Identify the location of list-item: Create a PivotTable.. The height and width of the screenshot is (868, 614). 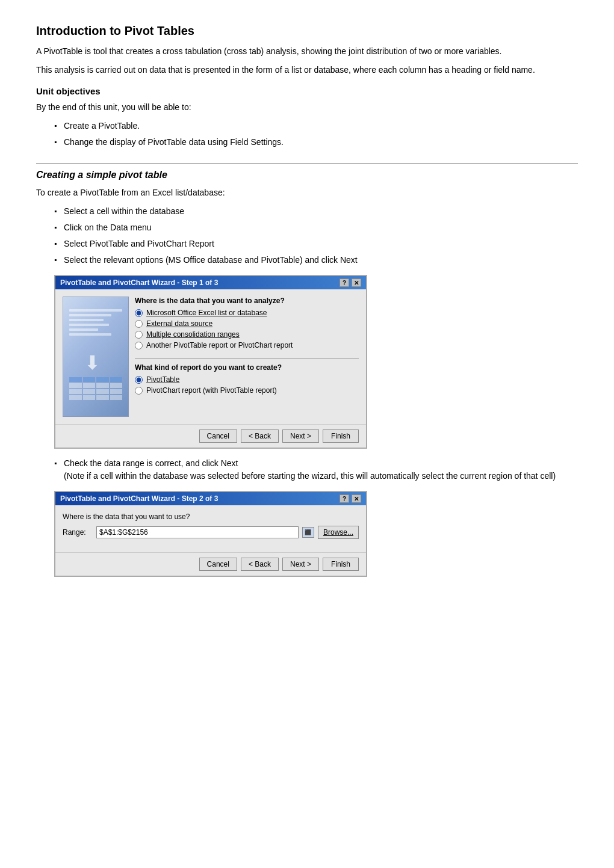
(316, 126).